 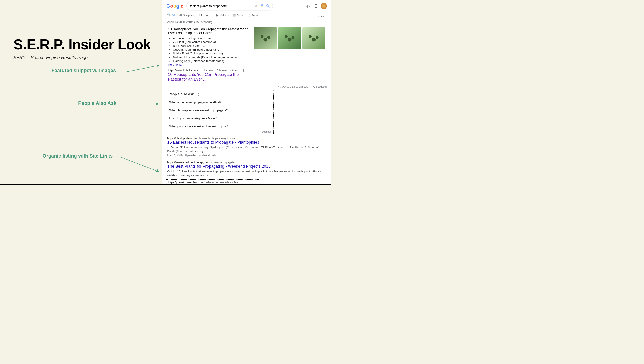 What do you see at coordinates (220, 132) in the screenshot?
I see `paa-feedback-link: Feedback` at bounding box center [220, 132].